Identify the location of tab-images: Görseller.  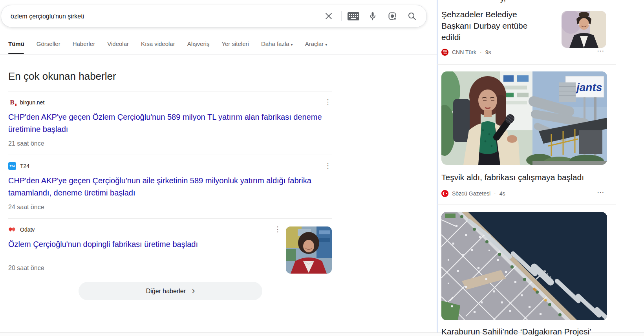
(49, 44).